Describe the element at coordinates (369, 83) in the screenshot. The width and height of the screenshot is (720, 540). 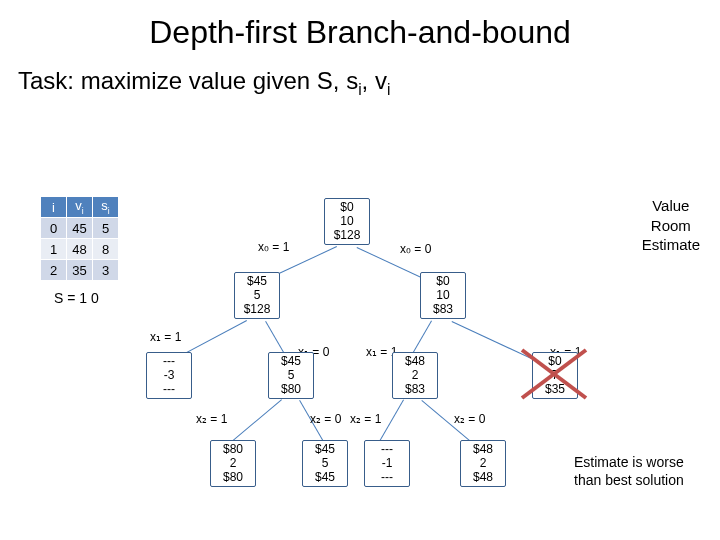
I see `task-statement: Task: maximize value given S, si, vi` at that location.